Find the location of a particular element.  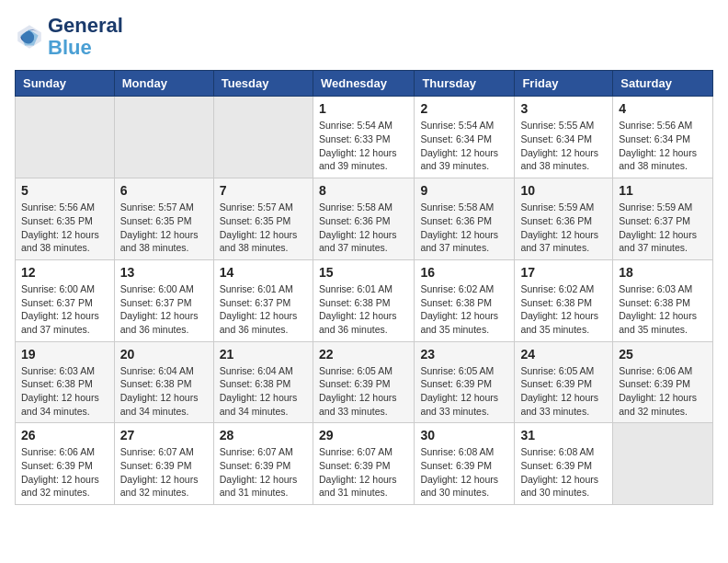

day-cell: 12Sunrise: 6:00 AM Sunset: 6:37 PM Dayli… is located at coordinates (65, 300).